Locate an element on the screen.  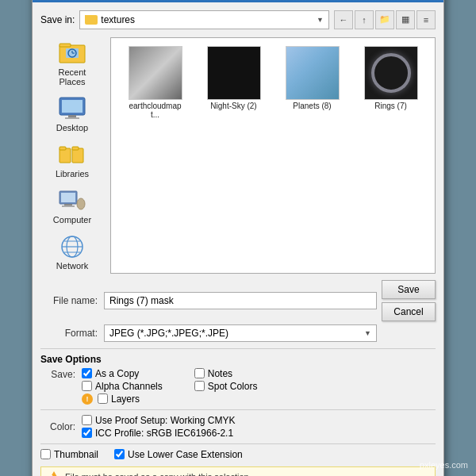
spot-colors-checkbox is located at coordinates (200, 386).